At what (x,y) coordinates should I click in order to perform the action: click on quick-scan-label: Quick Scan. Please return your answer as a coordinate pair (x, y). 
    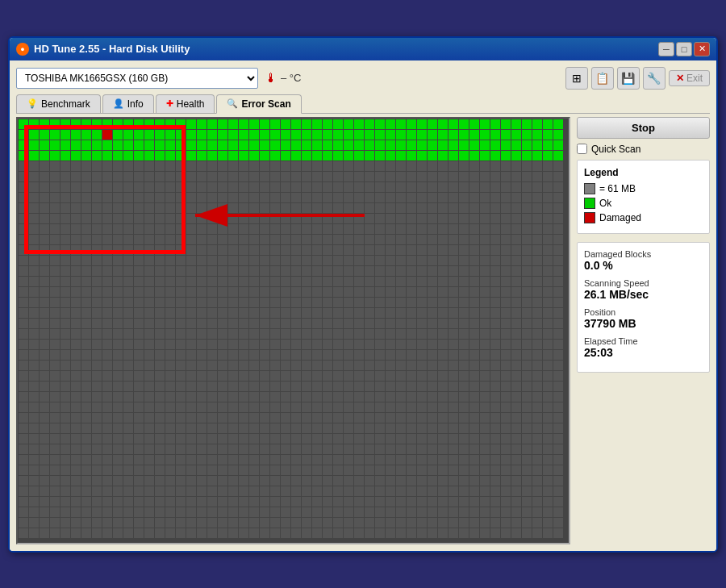
    Looking at the image, I should click on (616, 149).